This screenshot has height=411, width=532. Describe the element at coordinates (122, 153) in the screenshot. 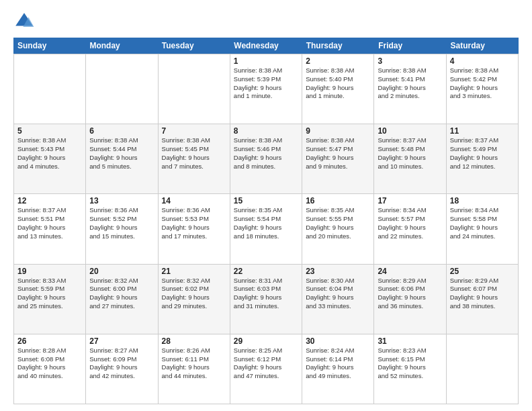

I see `day-info: Sunrise: 8:38 AM Sunset: 5:44 PM Dayligh…` at that location.